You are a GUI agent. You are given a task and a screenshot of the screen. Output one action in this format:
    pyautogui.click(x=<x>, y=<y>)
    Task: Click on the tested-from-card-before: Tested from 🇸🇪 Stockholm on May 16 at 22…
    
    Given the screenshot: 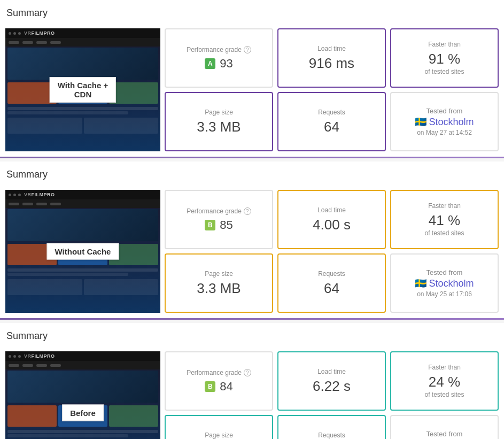 What is the action you would take?
    pyautogui.click(x=445, y=427)
    